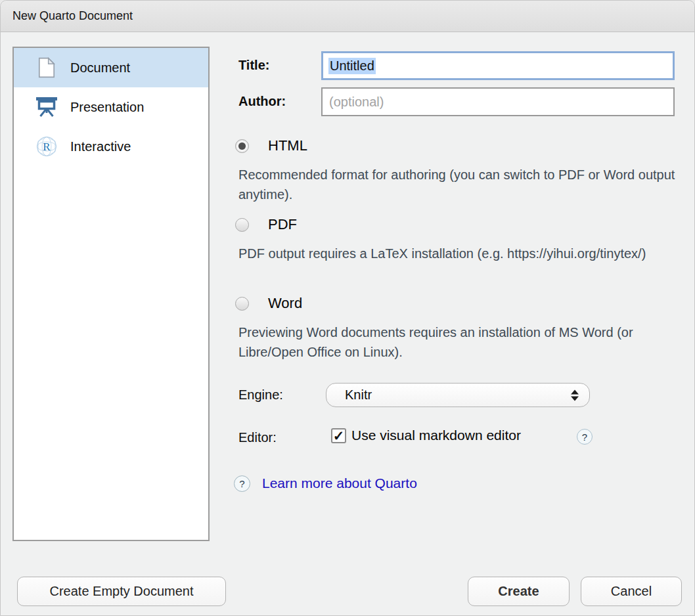 Image resolution: width=695 pixels, height=616 pixels. I want to click on quarto-help-icon: ?, so click(242, 483).